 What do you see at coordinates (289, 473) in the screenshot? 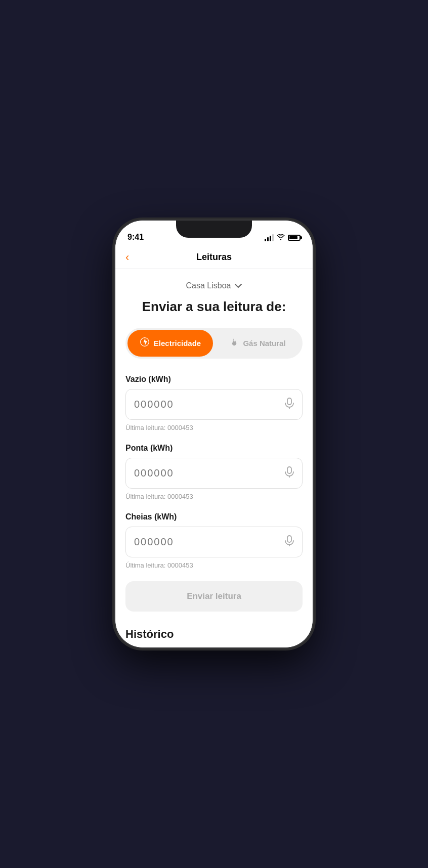
I see `mic-icon-ponta` at bounding box center [289, 473].